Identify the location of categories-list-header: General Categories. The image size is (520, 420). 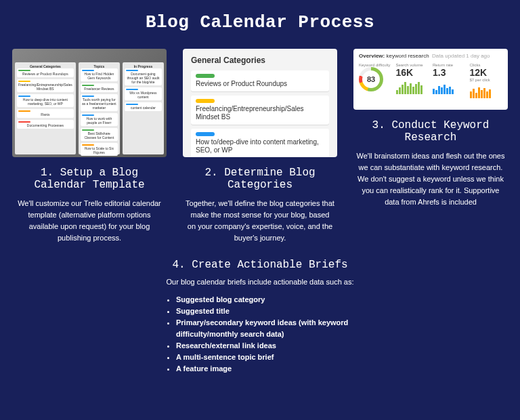
(260, 60).